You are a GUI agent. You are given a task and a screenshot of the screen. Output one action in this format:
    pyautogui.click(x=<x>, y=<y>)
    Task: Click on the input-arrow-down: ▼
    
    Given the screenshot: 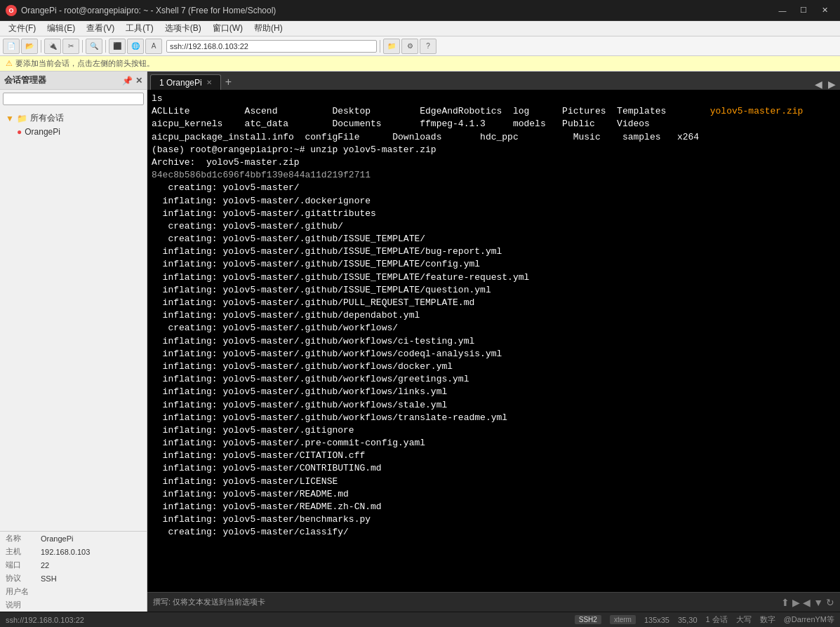 What is the action you would take?
    pyautogui.click(x=818, y=602)
    